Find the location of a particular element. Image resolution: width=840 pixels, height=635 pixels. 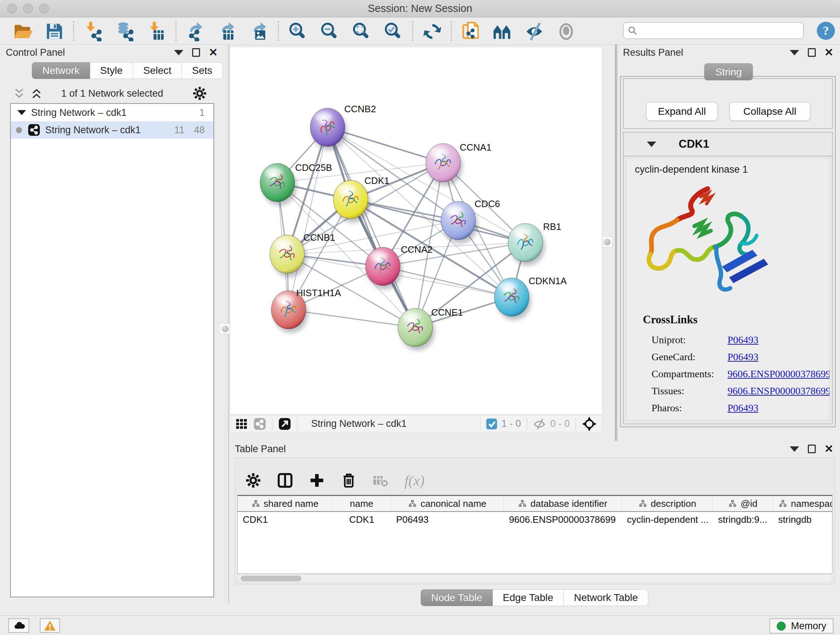

table-cell: P06493 is located at coordinates (447, 520).